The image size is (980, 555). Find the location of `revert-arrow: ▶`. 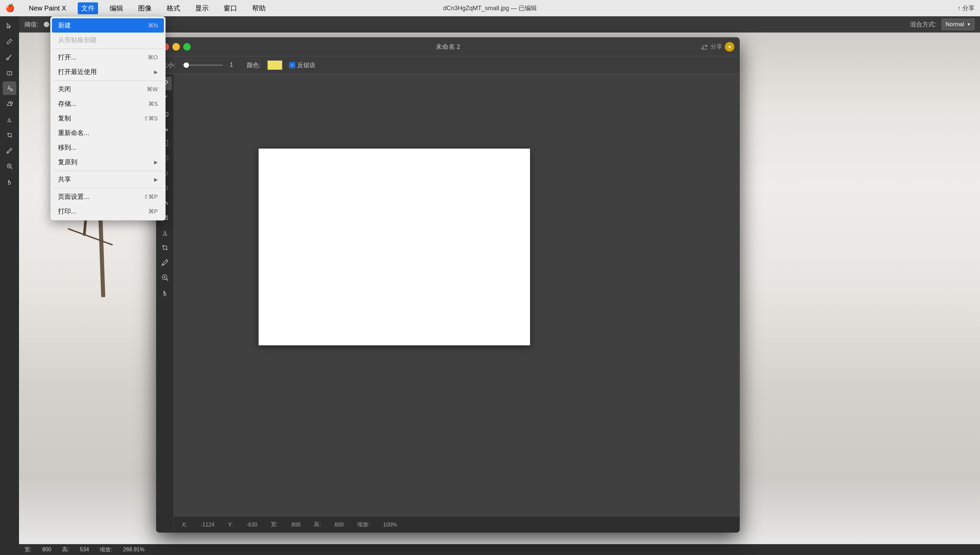

revert-arrow: ▶ is located at coordinates (156, 162).